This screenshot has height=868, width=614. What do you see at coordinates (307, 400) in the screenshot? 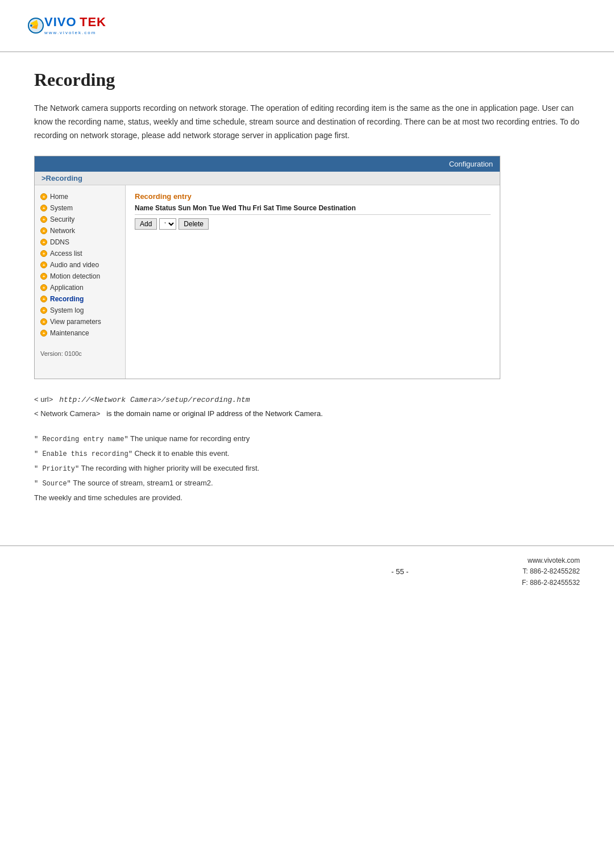
I see `url-line-1: < url> http://<Network Camera>/setup/rec…` at bounding box center [307, 400].